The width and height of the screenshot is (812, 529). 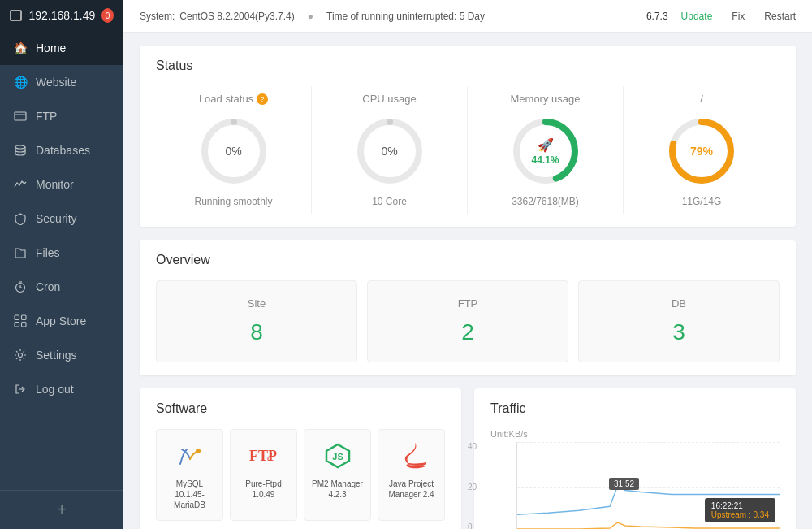 I want to click on sidebar-item-cron: Cron, so click(x=62, y=287).